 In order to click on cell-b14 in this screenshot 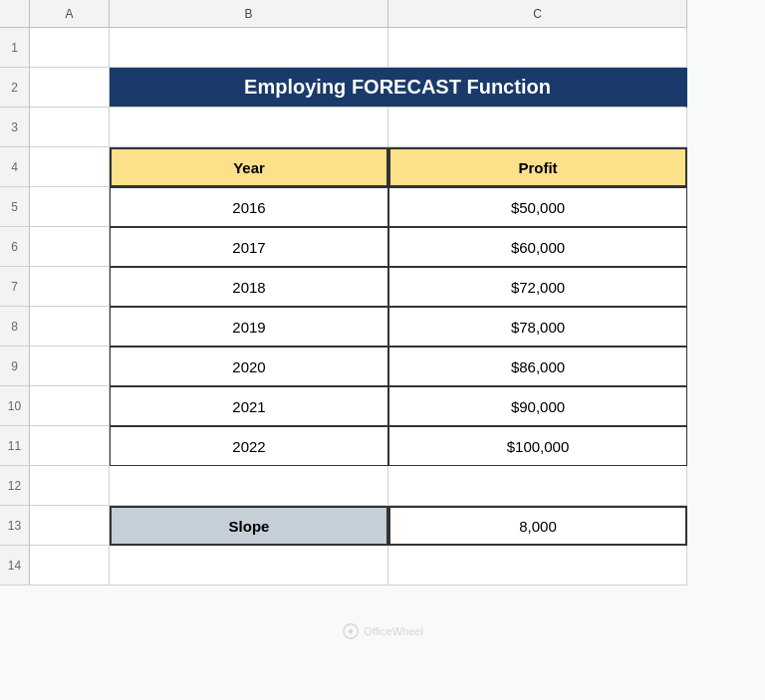, I will do `click(249, 566)`.